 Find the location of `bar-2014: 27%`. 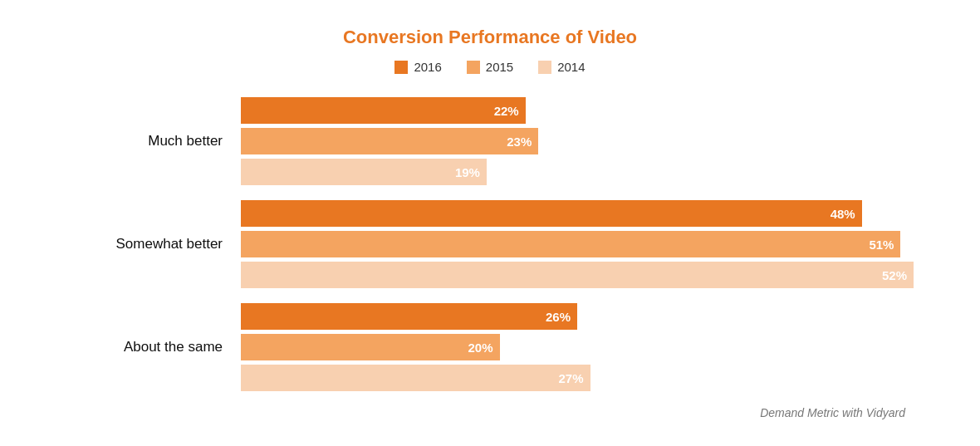

bar-2014: 27% is located at coordinates (415, 378).